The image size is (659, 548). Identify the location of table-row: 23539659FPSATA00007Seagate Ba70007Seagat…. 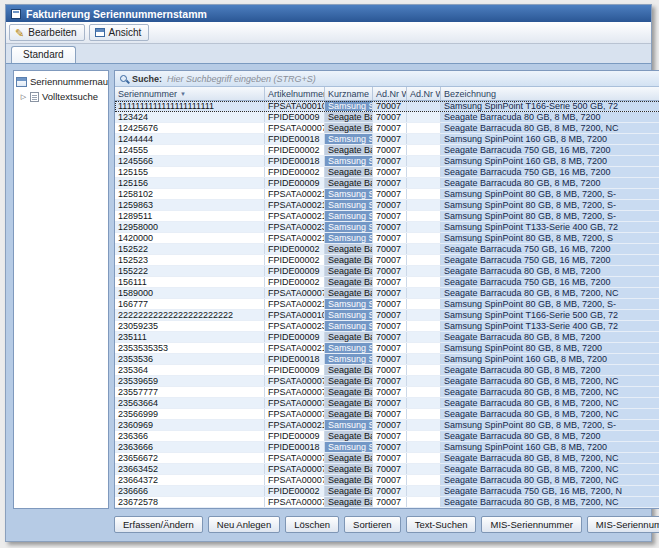
(387, 382).